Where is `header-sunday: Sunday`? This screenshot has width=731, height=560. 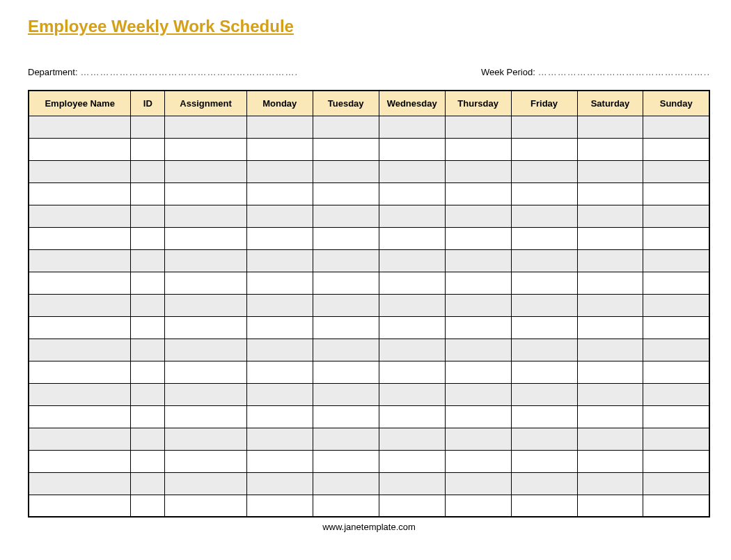
header-sunday: Sunday is located at coordinates (677, 103).